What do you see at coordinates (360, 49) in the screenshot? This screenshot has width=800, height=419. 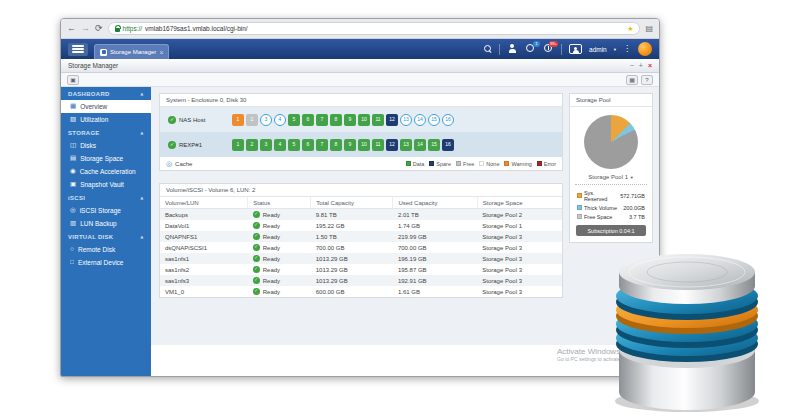 I see `qnap-top-bar: Storage Manager × 1 99+` at bounding box center [360, 49].